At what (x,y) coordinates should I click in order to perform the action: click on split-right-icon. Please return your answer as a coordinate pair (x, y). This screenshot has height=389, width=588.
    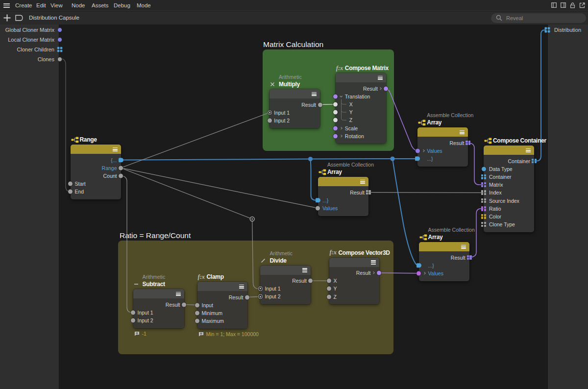
    Looking at the image, I should click on (564, 5).